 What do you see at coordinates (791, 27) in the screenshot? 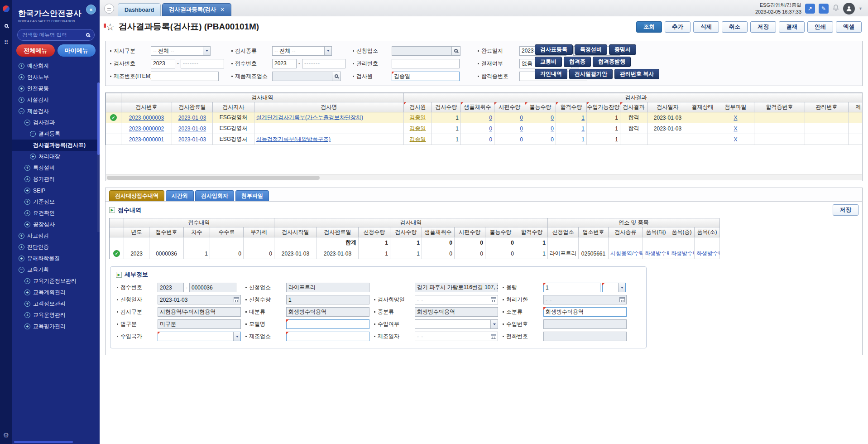
I see `action-button-6: 결재` at bounding box center [791, 27].